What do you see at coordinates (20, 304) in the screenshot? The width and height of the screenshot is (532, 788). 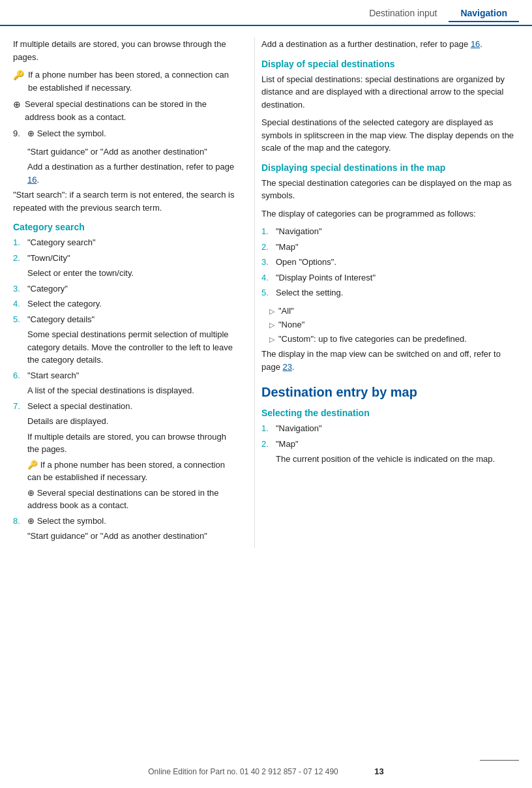 I see `cat-num-4: 4.` at bounding box center [20, 304].